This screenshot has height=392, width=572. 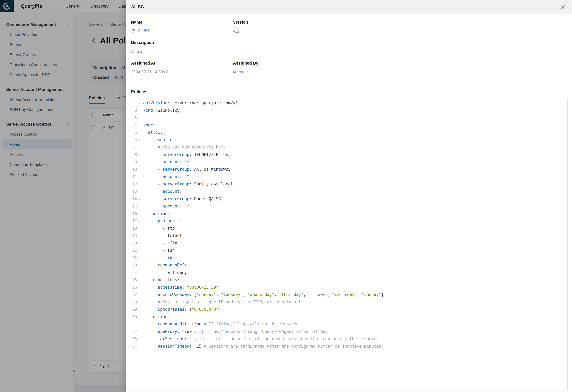 I want to click on code-text: accessWeekday: ["monday", "tuesday", "we…, so click(x=354, y=295).